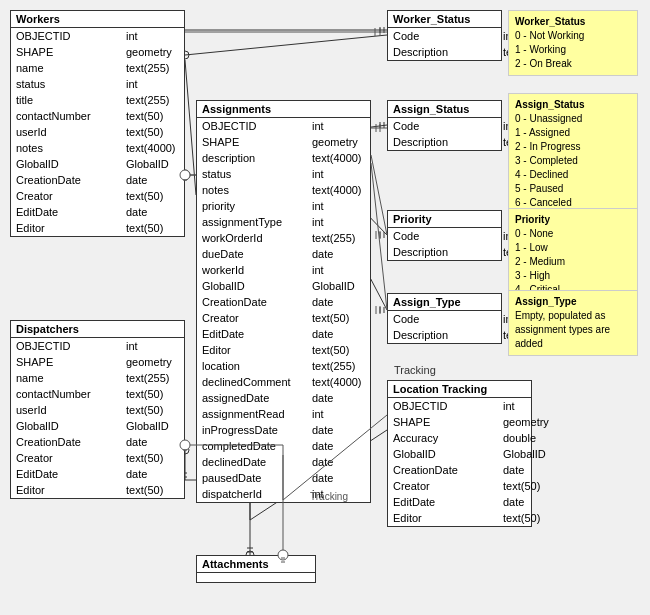  What do you see at coordinates (573, 161) in the screenshot?
I see `note-line: 3 - Completed` at bounding box center [573, 161].